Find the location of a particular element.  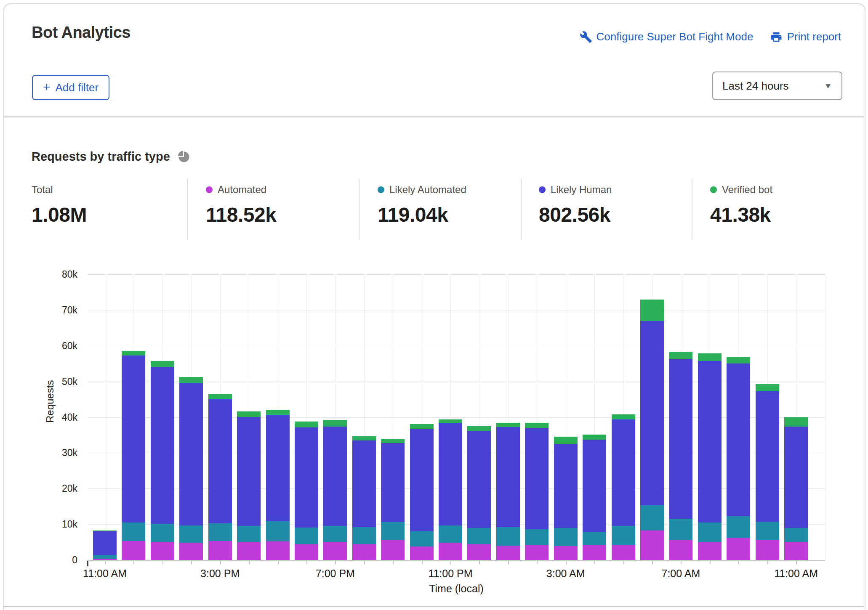

time-range-dropdown: Last 24 hours ▼ is located at coordinates (777, 86).